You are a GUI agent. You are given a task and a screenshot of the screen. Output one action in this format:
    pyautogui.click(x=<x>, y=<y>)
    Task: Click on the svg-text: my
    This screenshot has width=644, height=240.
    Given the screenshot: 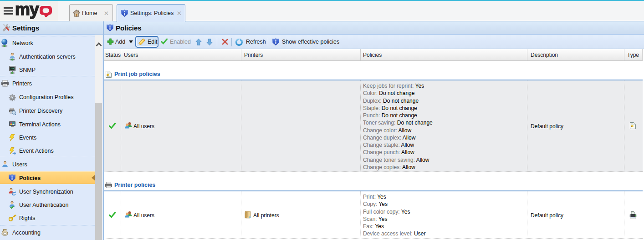 What is the action you would take?
    pyautogui.click(x=27, y=9)
    